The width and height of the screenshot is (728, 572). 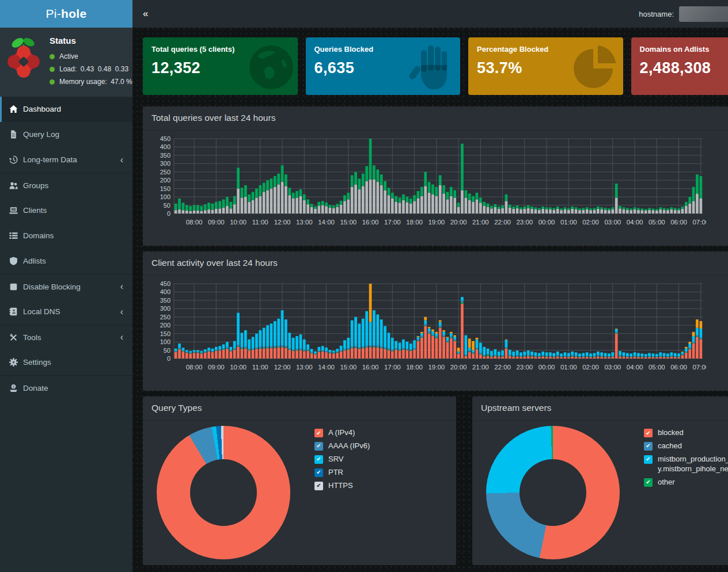 I want to click on sidebar-item-query-log: Query Log, so click(x=66, y=135).